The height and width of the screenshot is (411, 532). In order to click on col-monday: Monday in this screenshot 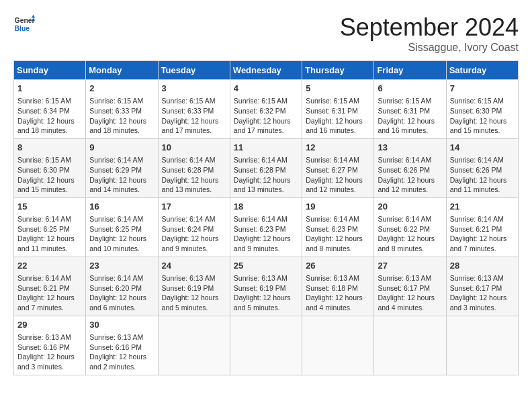, I will do `click(122, 71)`.